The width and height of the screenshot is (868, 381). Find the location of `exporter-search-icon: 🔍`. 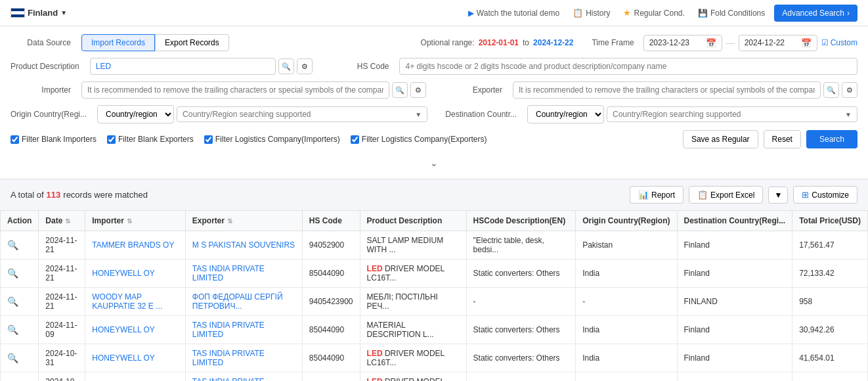

exporter-search-icon: 🔍 is located at coordinates (831, 90).